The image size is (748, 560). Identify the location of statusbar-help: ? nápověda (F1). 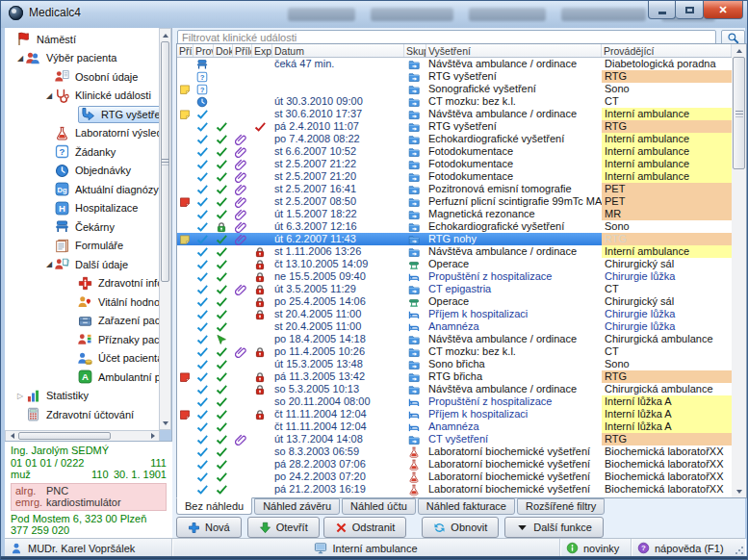
(688, 548).